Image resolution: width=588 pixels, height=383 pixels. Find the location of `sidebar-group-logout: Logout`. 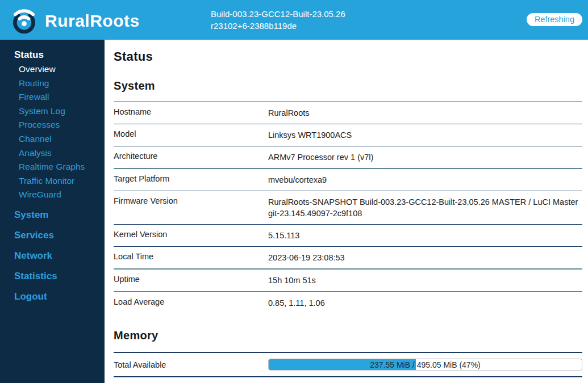

sidebar-group-logout: Logout is located at coordinates (52, 296).